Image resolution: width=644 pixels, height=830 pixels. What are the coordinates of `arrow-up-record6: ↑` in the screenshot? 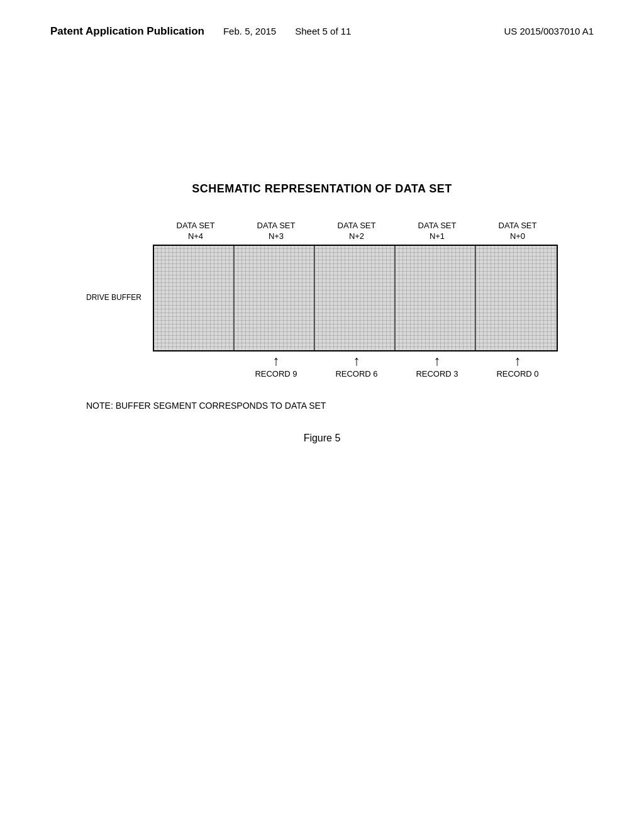 It's located at (357, 361).